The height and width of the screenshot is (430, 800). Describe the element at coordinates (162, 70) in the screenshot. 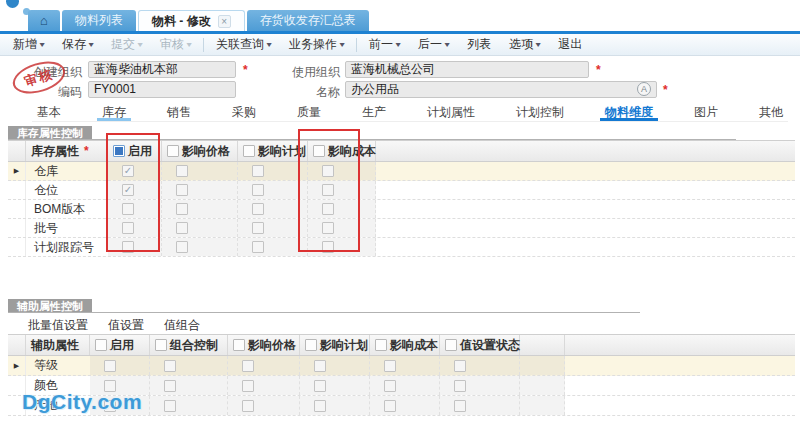

I see `create-org-field: 蓝海柴油机本部` at that location.